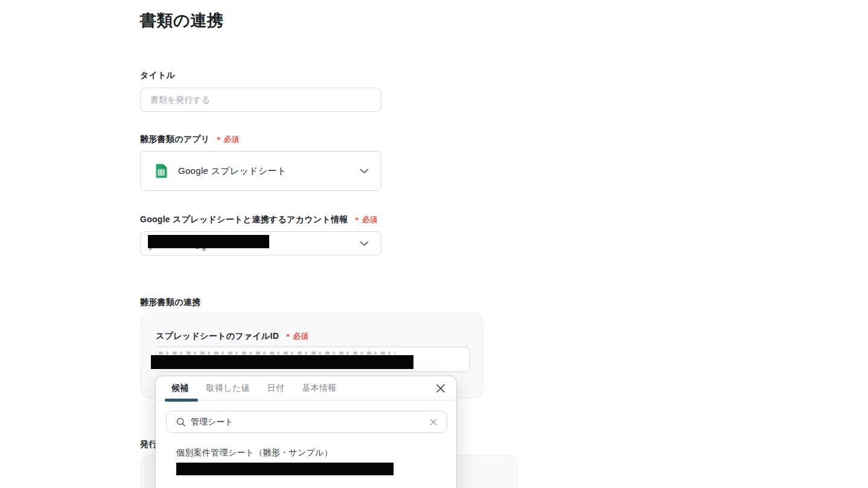  I want to click on search-icon, so click(181, 422).